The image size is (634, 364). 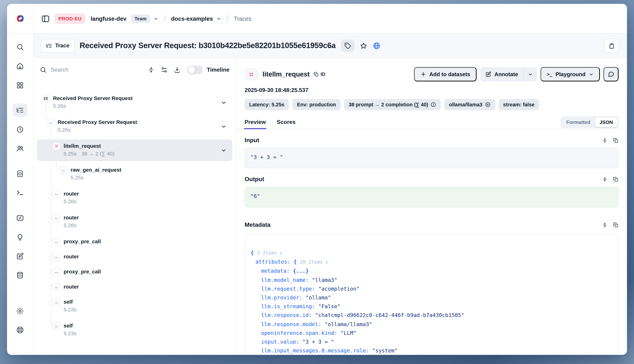 I want to click on trace-icon, so click(x=46, y=98).